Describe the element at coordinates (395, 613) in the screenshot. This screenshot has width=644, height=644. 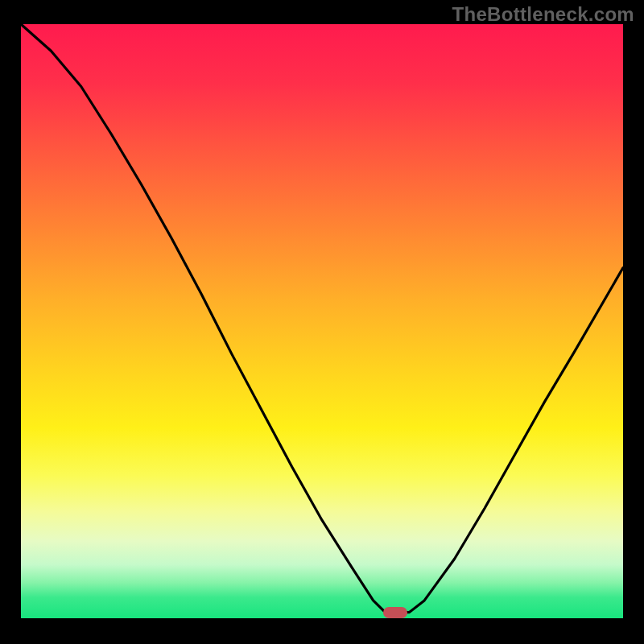
I see `optimal-point-marker` at that location.